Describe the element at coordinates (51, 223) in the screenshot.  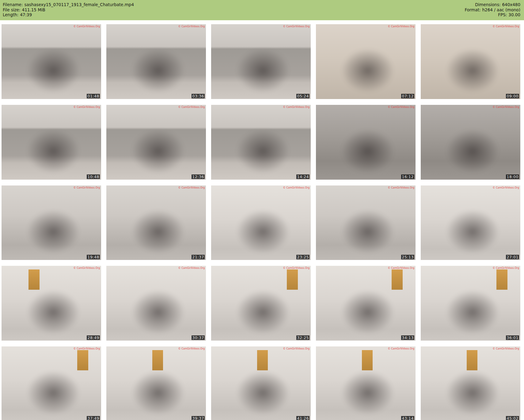
I see `video-thumbnail: © CamGirlVideos.Org19:48` at that location.